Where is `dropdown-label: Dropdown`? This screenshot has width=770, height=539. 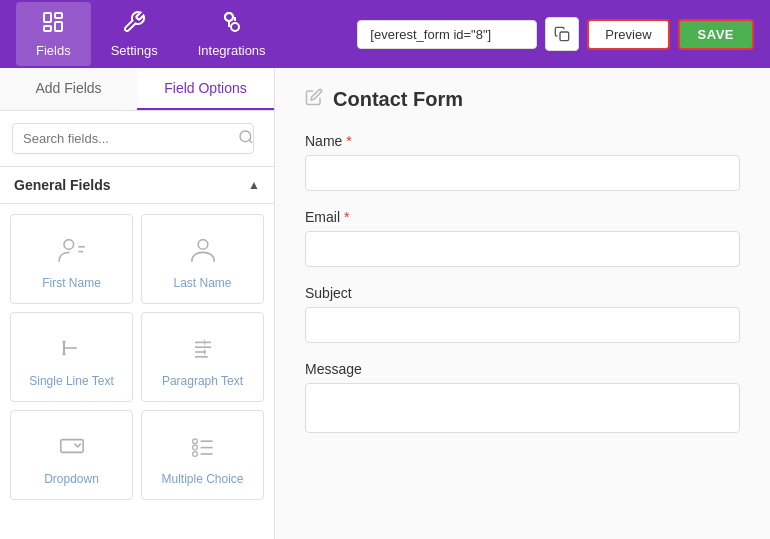
dropdown-label: Dropdown is located at coordinates (72, 479).